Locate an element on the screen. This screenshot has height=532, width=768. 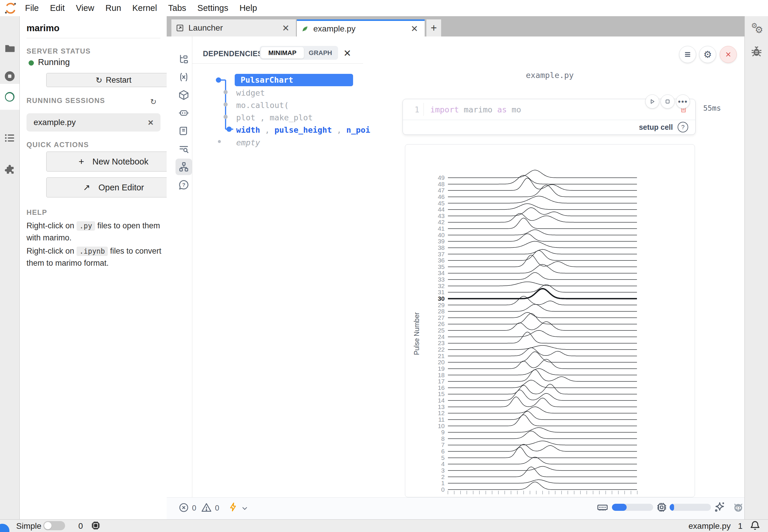
new-notebook-button: + New Notebook is located at coordinates (113, 162).